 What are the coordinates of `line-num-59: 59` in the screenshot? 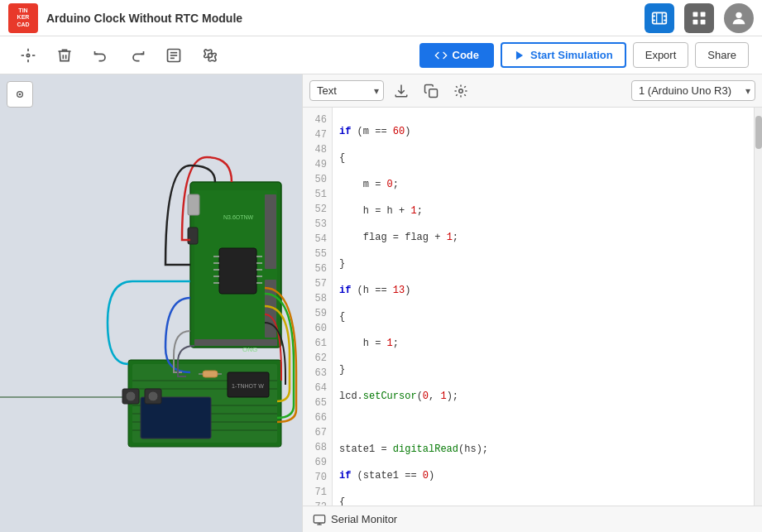 It's located at (318, 314).